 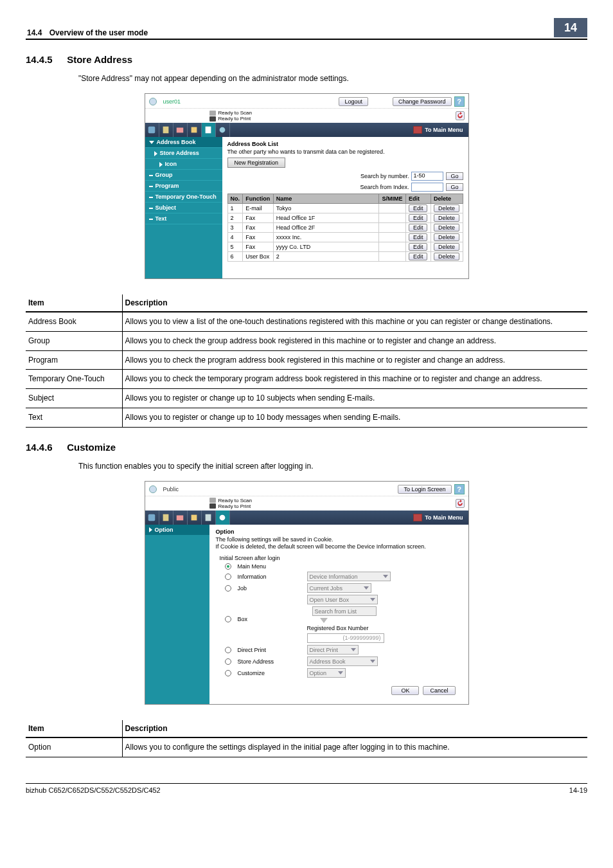 What do you see at coordinates (439, 691) in the screenshot?
I see `cancel-button: Cancel` at bounding box center [439, 691].